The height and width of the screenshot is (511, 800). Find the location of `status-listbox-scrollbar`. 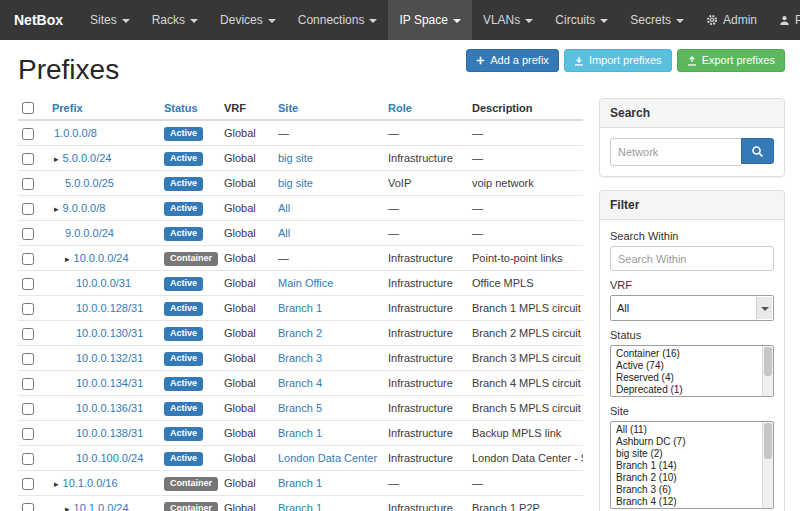

status-listbox-scrollbar is located at coordinates (768, 371).